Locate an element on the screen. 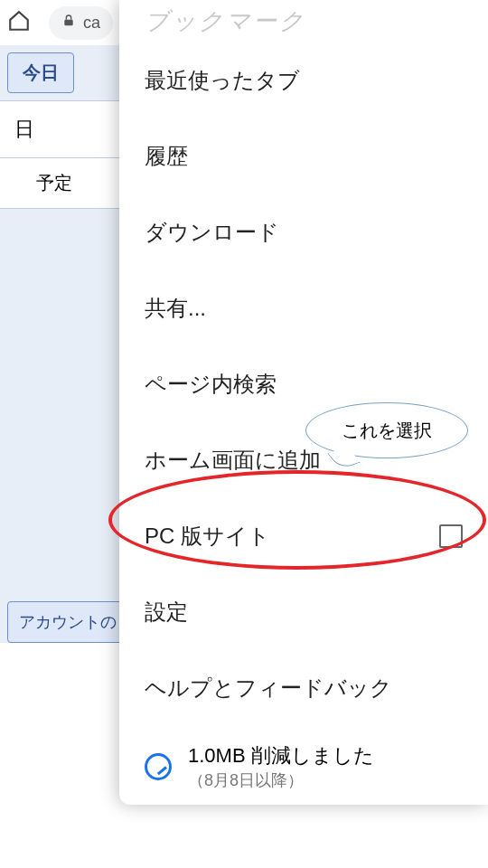  data-saved-title: 1.0MB 削減しました is located at coordinates (281, 756).